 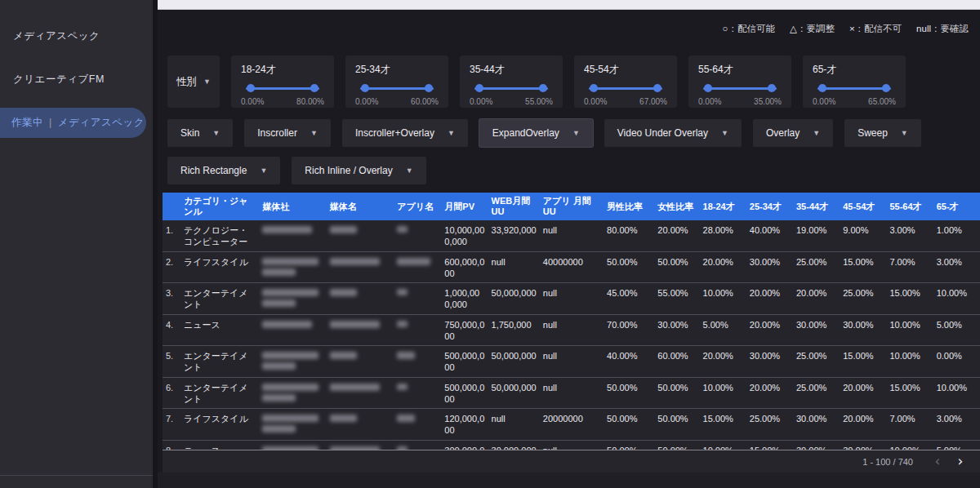 What do you see at coordinates (395, 133) in the screenshot?
I see `format-filter-label: Inscroller+Overlay` at bounding box center [395, 133].